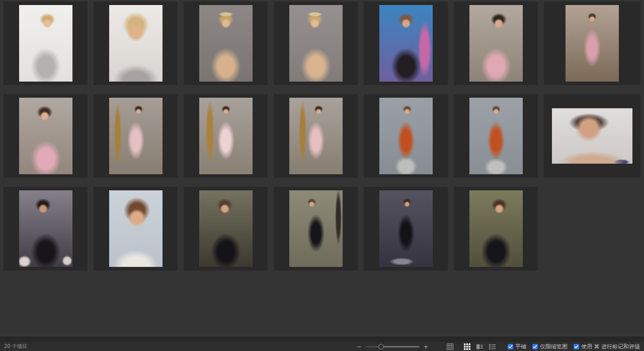 The height and width of the screenshot is (351, 644). What do you see at coordinates (16, 346) in the screenshot?
I see `item-count-label: 20 个项目` at bounding box center [16, 346].